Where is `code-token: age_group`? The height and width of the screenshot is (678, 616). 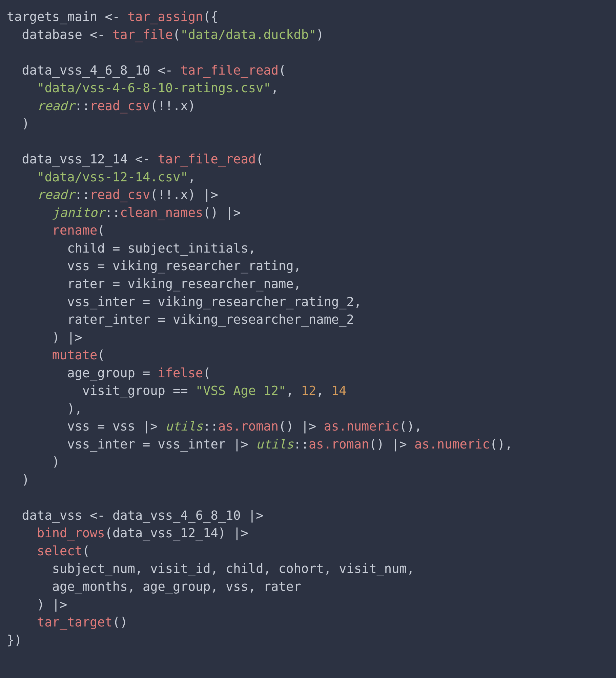 code-token: age_group is located at coordinates (101, 373).